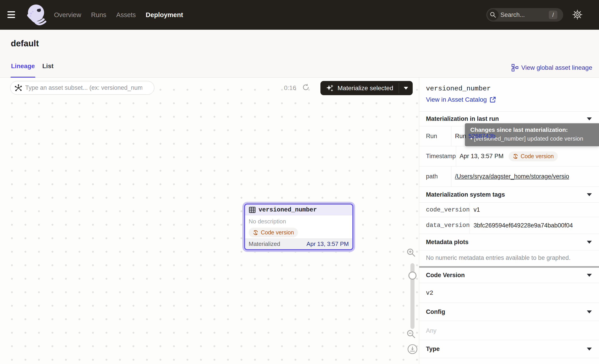  Describe the element at coordinates (48, 66) in the screenshot. I see `tab-list: List` at that location.